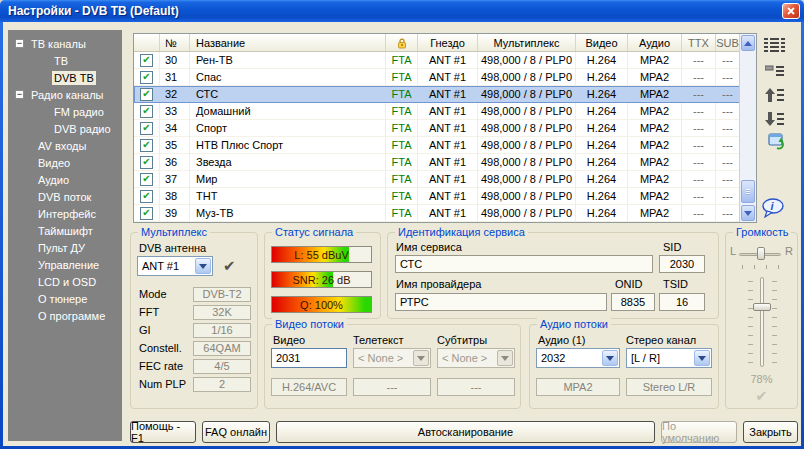  Describe the element at coordinates (175, 94) in the screenshot. I see `channel-number: 32` at that location.